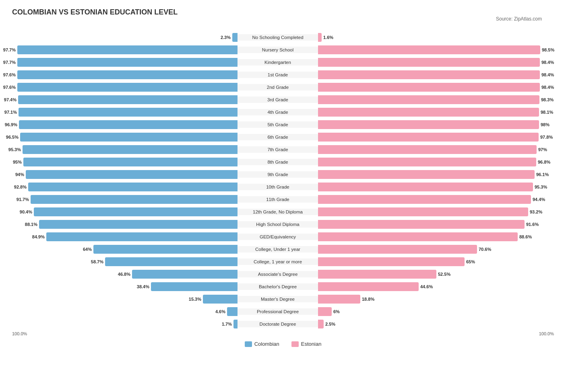 This screenshot has height=392, width=566. What do you see at coordinates (278, 174) in the screenshot?
I see `row-label: 9th Grade` at bounding box center [278, 174].